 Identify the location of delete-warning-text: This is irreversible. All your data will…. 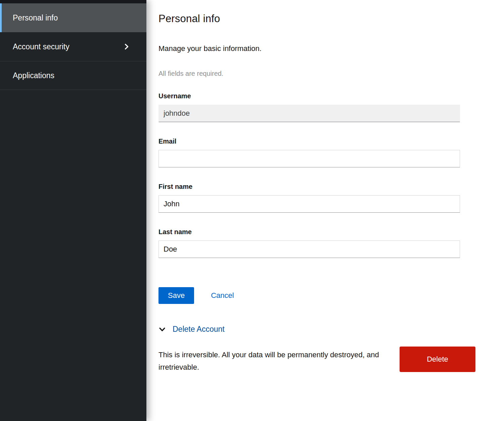
(278, 360).